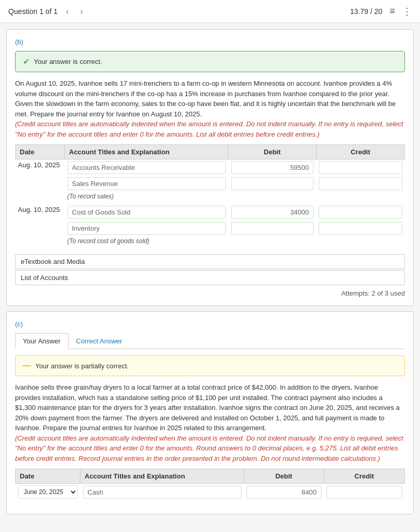  Describe the element at coordinates (381, 11) in the screenshot. I see `nav-right: 13.79 / 20 ≡ ⋮` at that location.